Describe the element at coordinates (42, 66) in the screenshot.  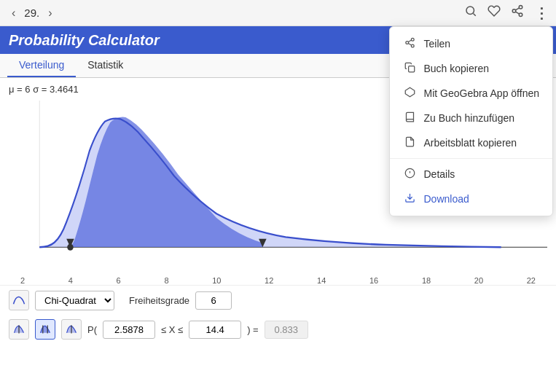
I see `tab-verteilung: Verteilung` at that location.